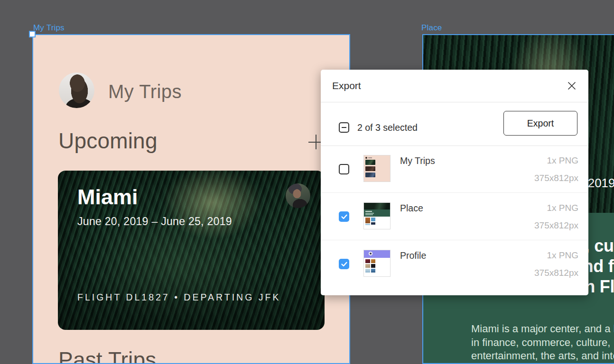 Image resolution: width=614 pixels, height=364 pixels. I want to click on user-avatar, so click(77, 90).